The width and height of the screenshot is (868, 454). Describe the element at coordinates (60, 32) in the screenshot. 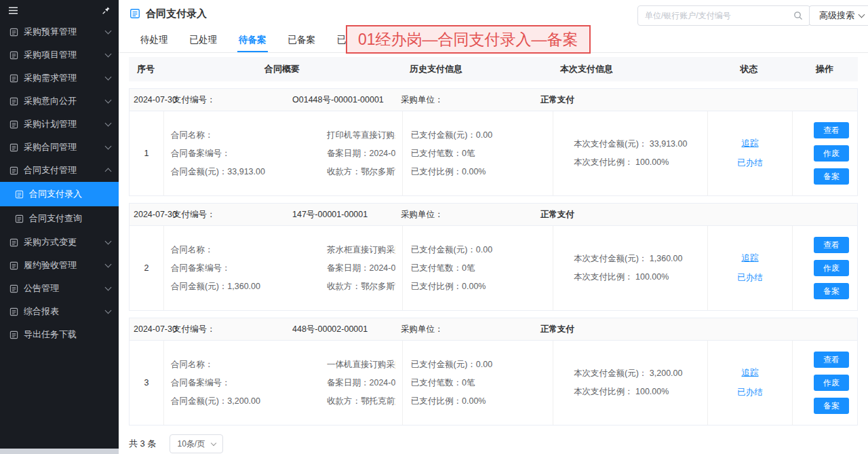

I see `sidebar-item-budget: 采购预算管理` at that location.